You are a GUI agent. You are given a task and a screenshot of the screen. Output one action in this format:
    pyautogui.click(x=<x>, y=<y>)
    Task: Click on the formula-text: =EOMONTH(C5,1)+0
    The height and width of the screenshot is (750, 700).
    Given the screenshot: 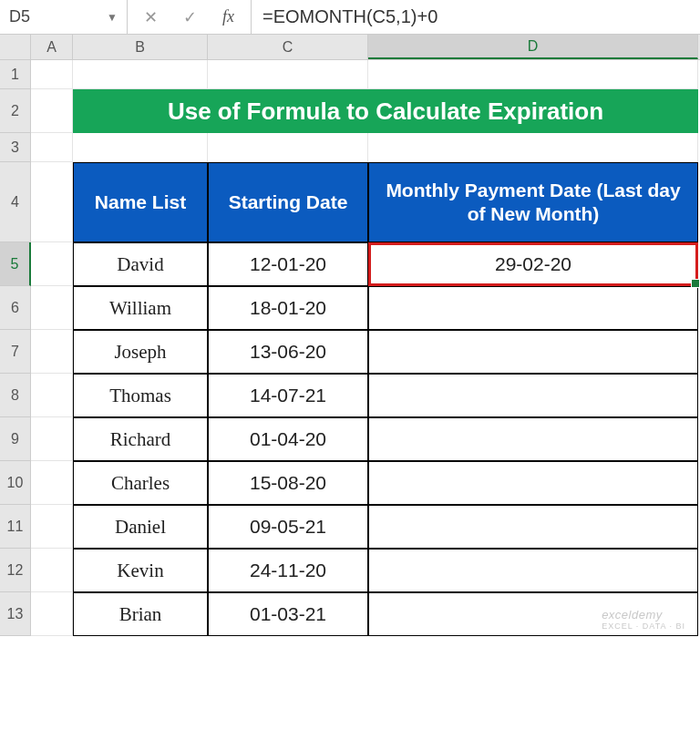 What is the action you would take?
    pyautogui.click(x=350, y=16)
    